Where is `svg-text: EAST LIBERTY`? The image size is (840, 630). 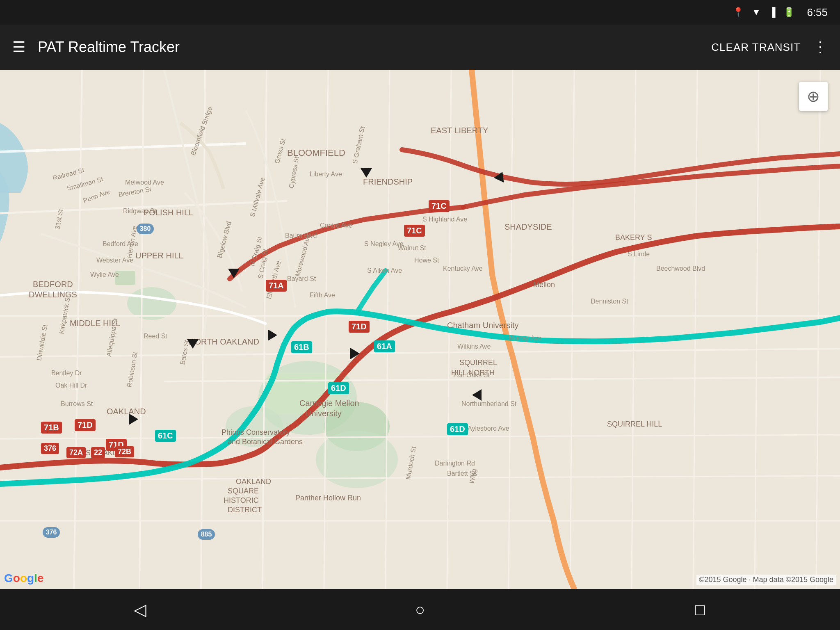
svg-text: EAST LIBERTY is located at coordinates (459, 130).